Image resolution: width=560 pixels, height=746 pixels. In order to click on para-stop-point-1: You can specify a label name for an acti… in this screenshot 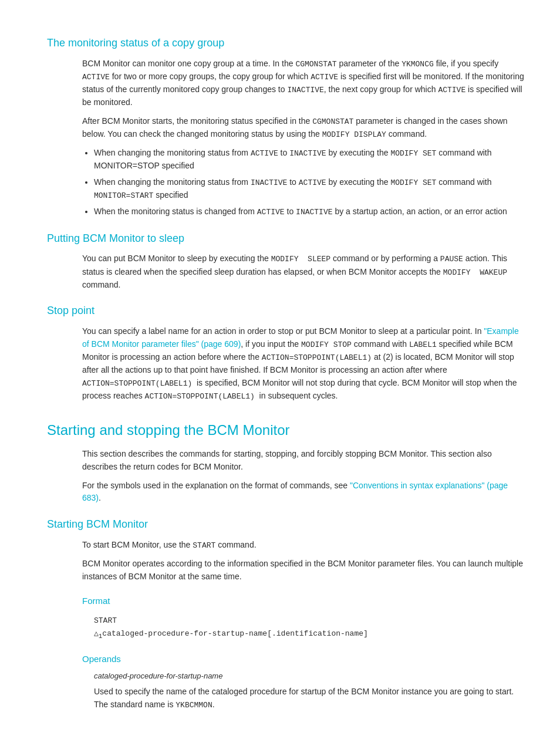, I will do `click(303, 364)`.